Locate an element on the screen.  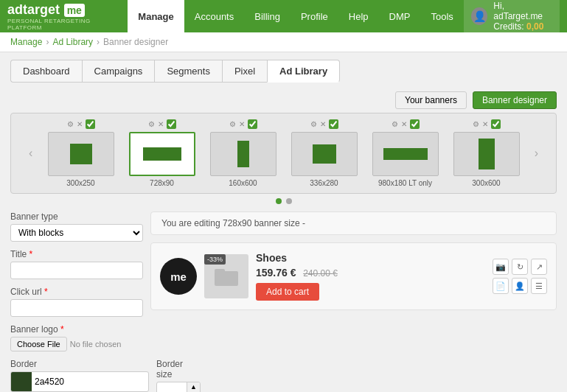
nav-profile: Profile is located at coordinates (314, 16).